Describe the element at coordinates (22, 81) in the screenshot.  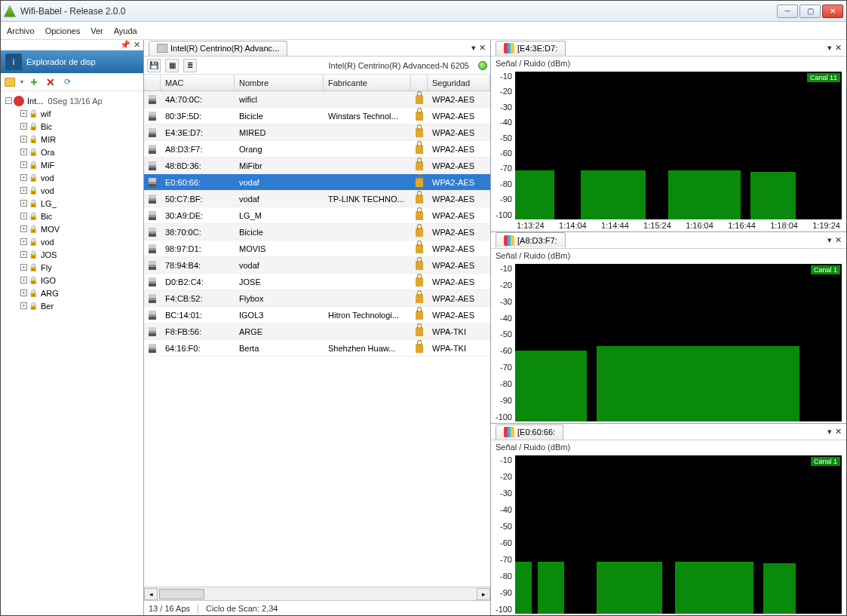
I see `dropdown-icon: ▾` at that location.